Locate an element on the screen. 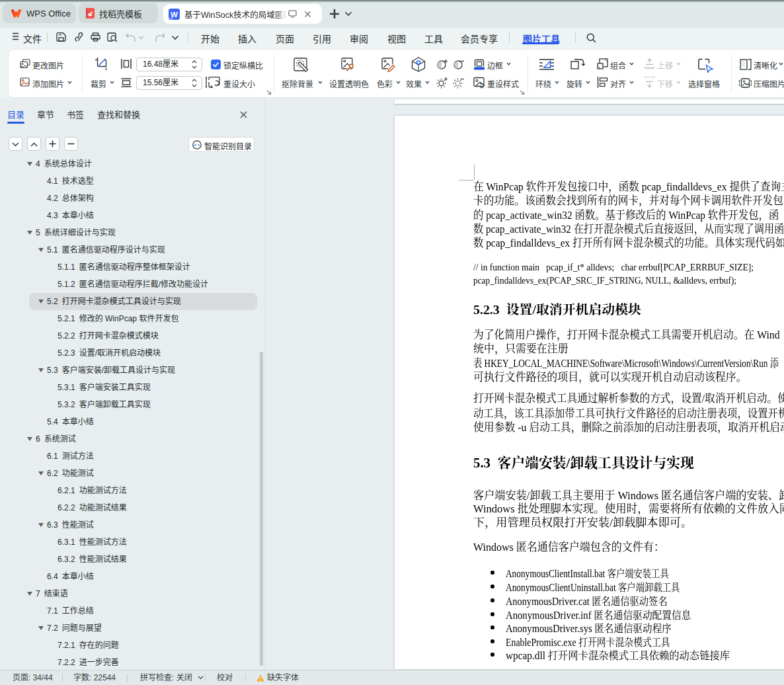 This screenshot has height=685, width=784. svg-text: W is located at coordinates (175, 15).